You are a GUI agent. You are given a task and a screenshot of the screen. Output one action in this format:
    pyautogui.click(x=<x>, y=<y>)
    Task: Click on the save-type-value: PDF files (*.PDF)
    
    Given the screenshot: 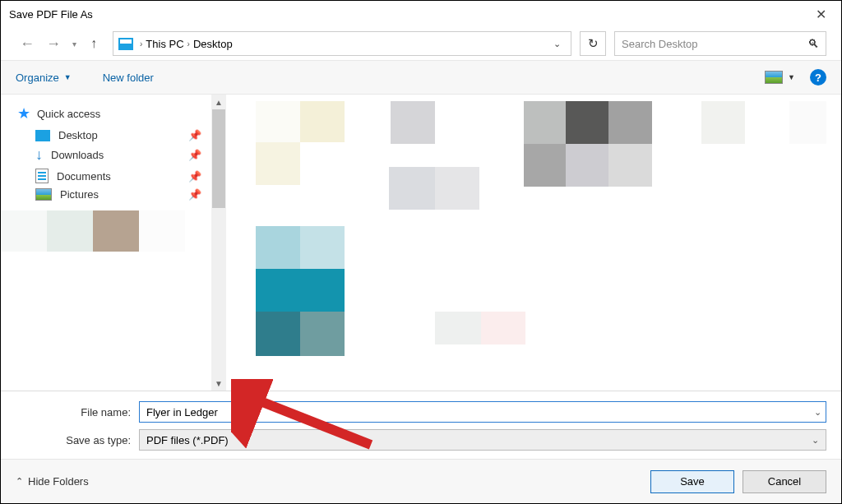 What is the action you would take?
    pyautogui.click(x=187, y=441)
    